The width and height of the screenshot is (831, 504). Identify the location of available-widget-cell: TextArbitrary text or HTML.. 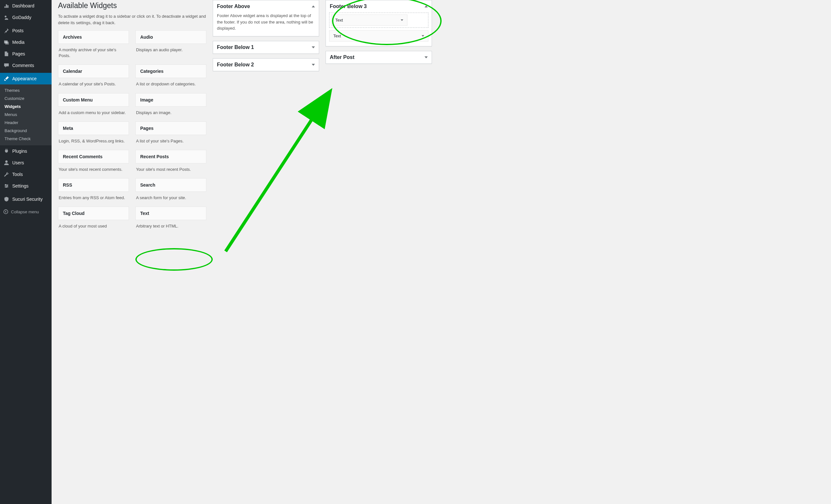
(171, 221).